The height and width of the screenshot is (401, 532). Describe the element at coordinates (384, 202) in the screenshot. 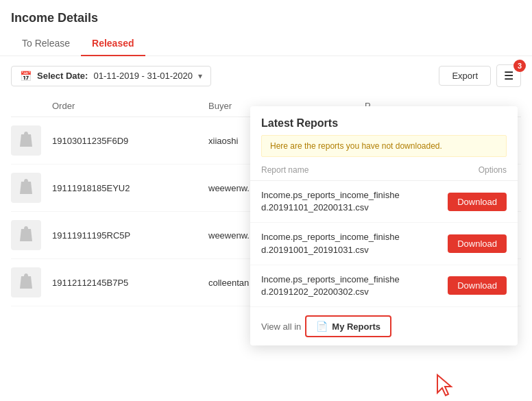

I see `report-row-1: Income.ps_reports_income_finished.201911…` at that location.